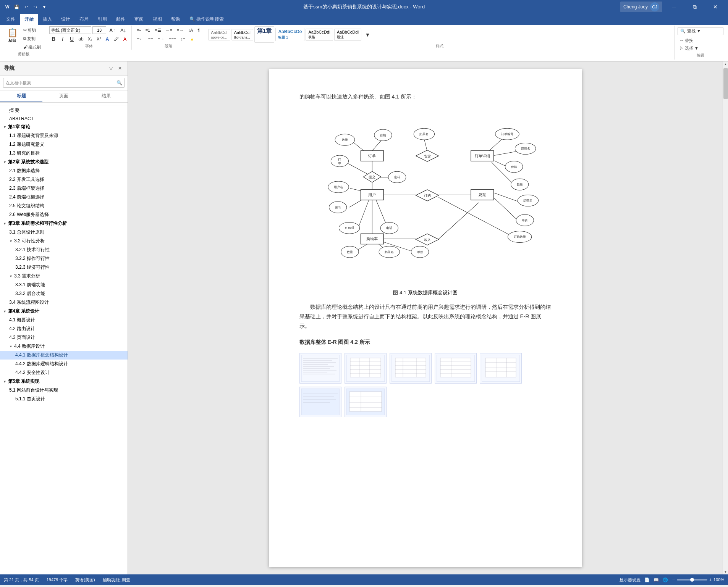  I want to click on num-list-btn: ≡1, so click(148, 30).